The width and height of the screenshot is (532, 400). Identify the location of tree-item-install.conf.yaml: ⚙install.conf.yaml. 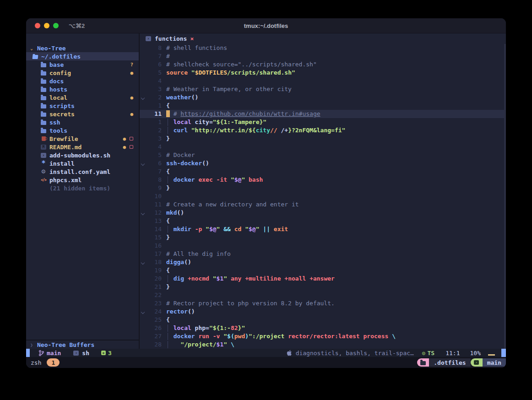
(82, 172).